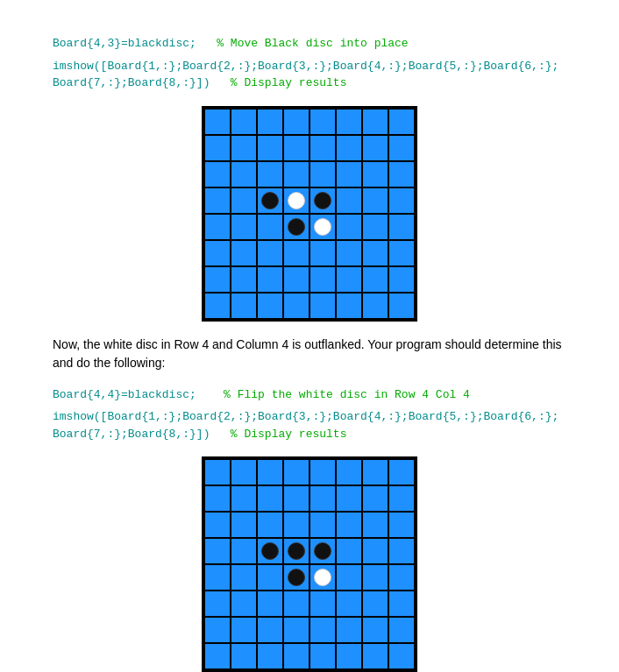 Image resolution: width=619 pixels, height=672 pixels. What do you see at coordinates (310, 395) in the screenshot?
I see `code-line-3: Board{4,4}=blackdisc; % Flip the white d…` at bounding box center [310, 395].